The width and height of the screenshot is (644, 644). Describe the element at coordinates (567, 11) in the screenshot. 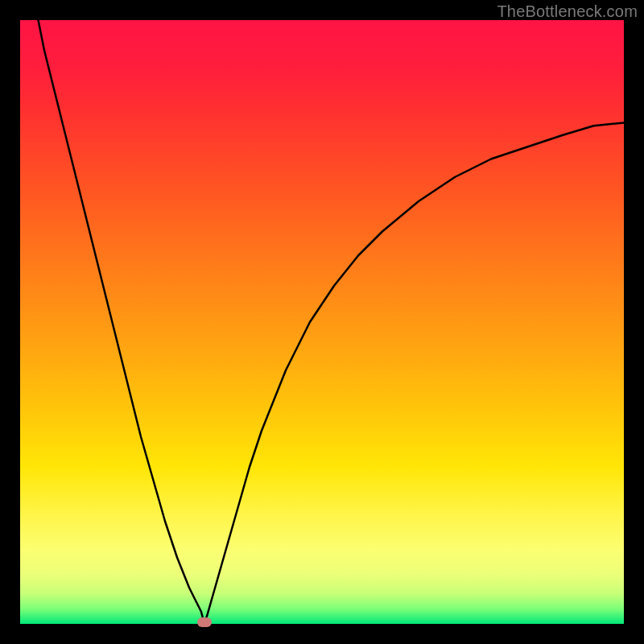

I see `watermark-text: TheBottleneck.com` at that location.